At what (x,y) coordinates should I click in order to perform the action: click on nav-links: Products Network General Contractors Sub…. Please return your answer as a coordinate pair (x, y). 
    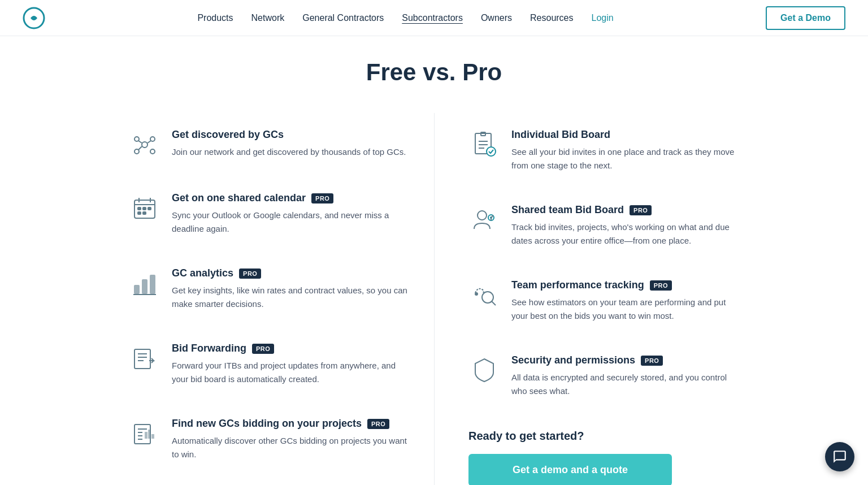
    Looking at the image, I should click on (405, 18).